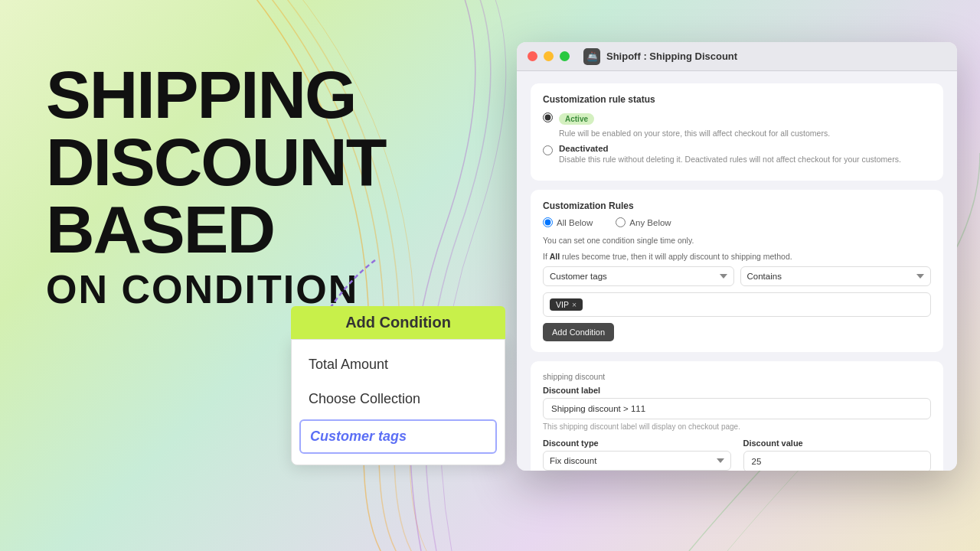  I want to click on hero-line2: DISCOUNT, so click(216, 162).